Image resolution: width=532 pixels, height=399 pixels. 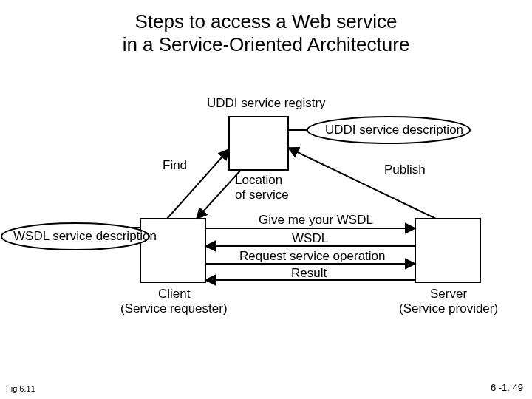 I want to click on uddi-registry-box, so click(x=259, y=143).